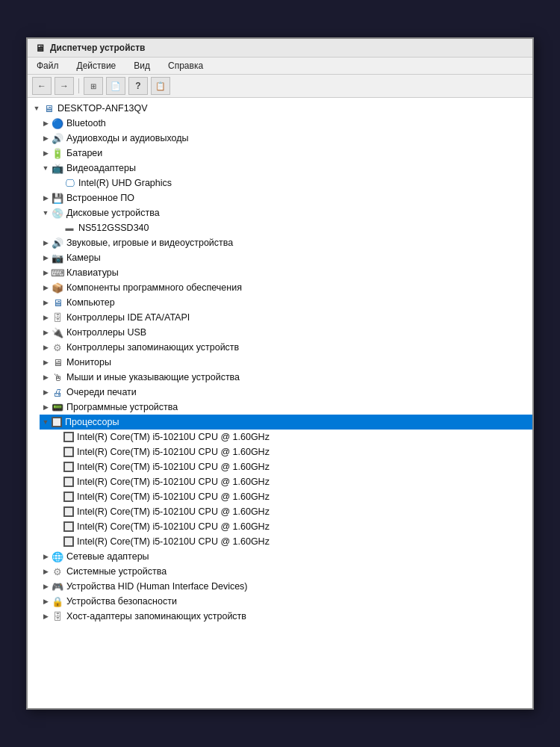 This screenshot has width=560, height=747. I want to click on menu-file: Файл, so click(48, 66).